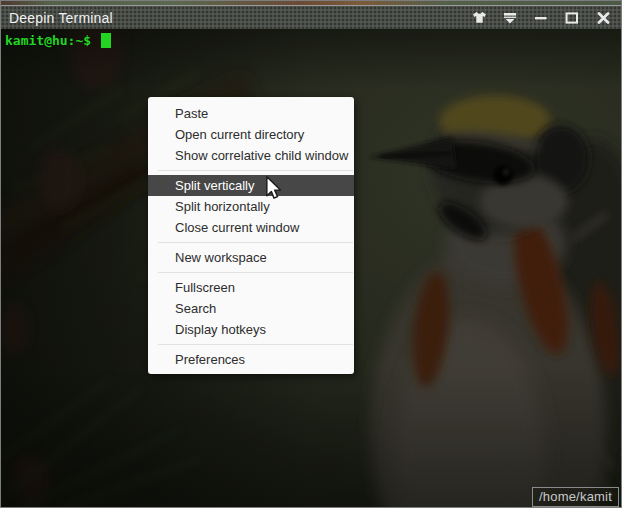 Image resolution: width=622 pixels, height=508 pixels. Describe the element at coordinates (576, 497) in the screenshot. I see `current-path-hint: /home/kamit` at that location.